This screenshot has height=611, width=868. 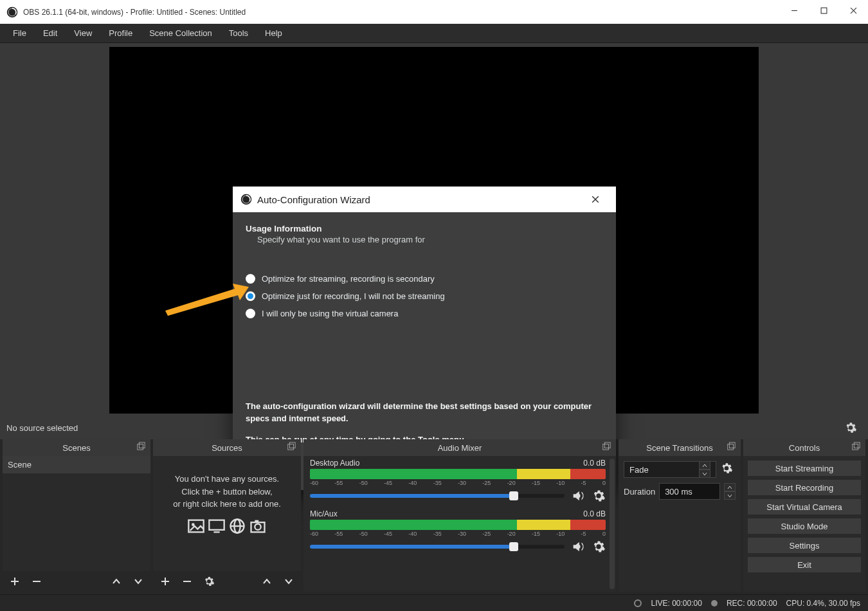 What do you see at coordinates (42, 428) in the screenshot?
I see `no-source-label: No source selected` at bounding box center [42, 428].